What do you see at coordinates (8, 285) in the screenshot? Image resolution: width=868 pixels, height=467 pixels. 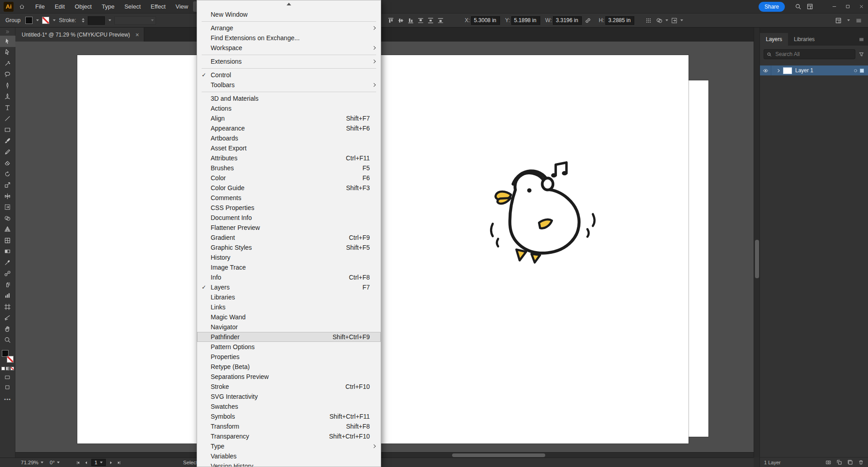 I see `symbol-sprayer-tool` at bounding box center [8, 285].